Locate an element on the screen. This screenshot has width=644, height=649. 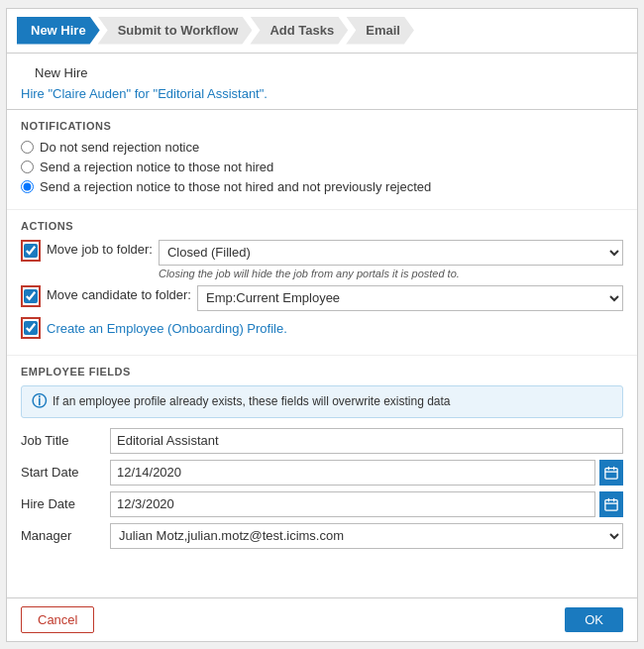
create-employee-checkbox is located at coordinates (31, 328).